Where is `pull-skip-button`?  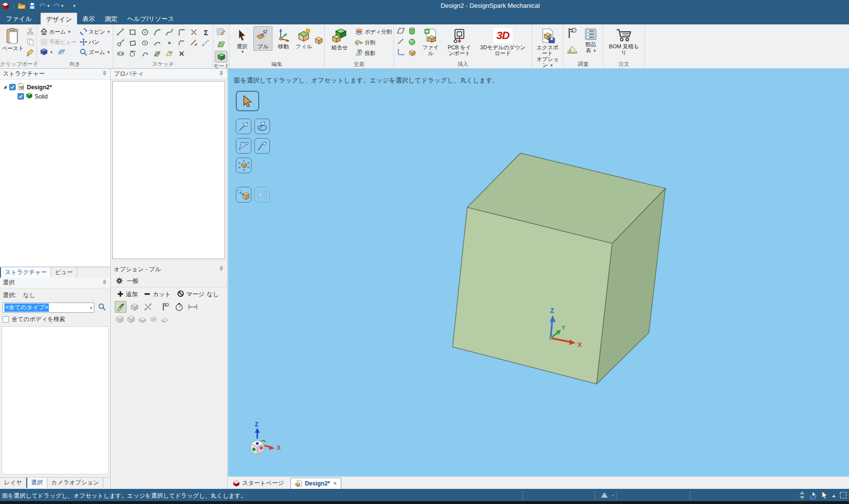 pull-skip-button is located at coordinates (262, 195).